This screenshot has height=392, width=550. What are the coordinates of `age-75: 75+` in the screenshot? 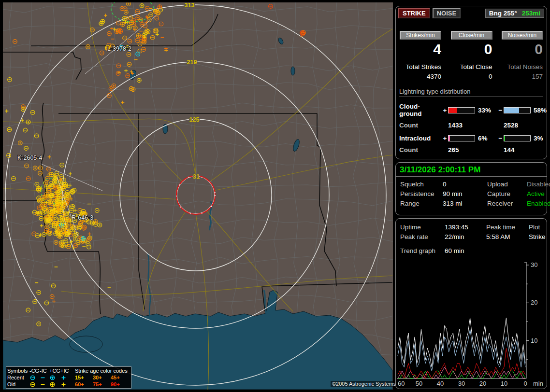 It's located at (101, 384).